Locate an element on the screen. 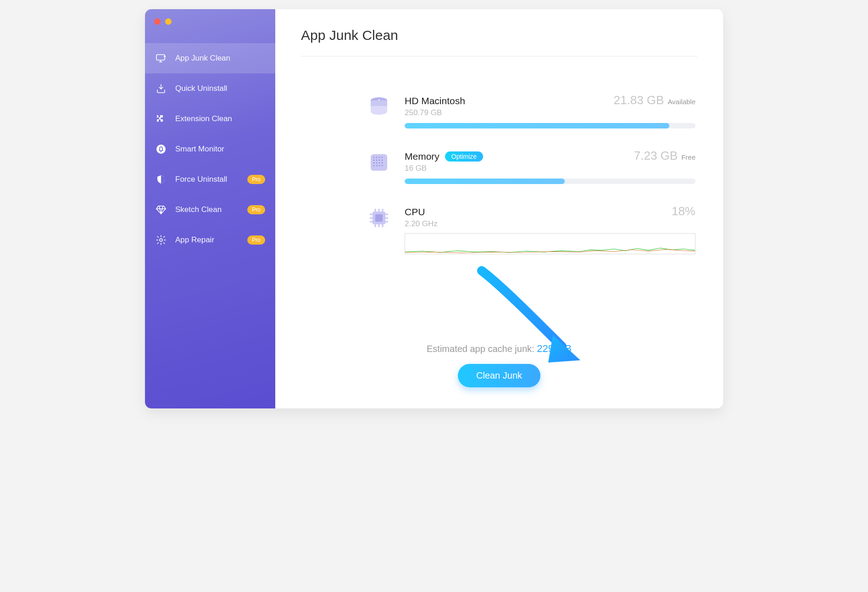 The height and width of the screenshot is (592, 868). memory-usage-bar is located at coordinates (550, 181).